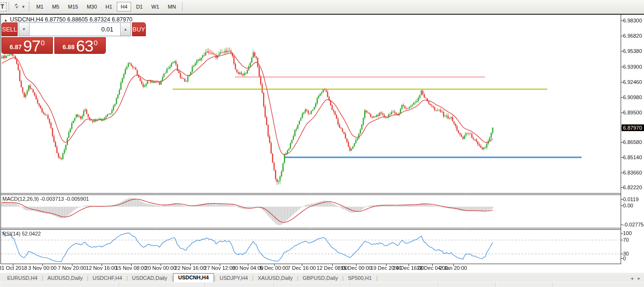  What do you see at coordinates (276, 278) in the screenshot?
I see `chart-tab-xauusd: XAUUSD,Daily` at bounding box center [276, 278].